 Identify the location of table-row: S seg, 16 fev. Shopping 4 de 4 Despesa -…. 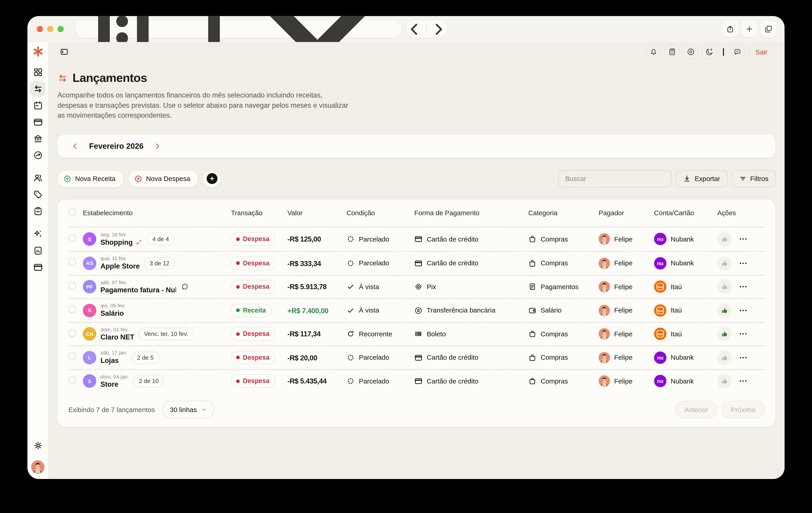
(417, 239).